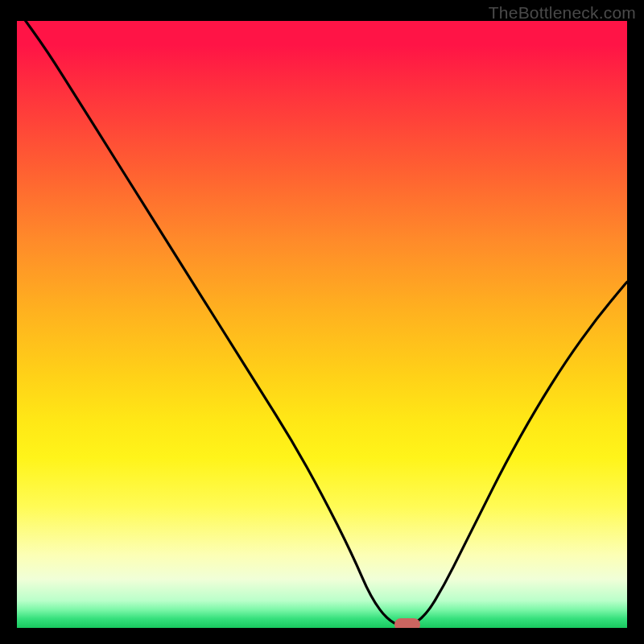  What do you see at coordinates (562, 13) in the screenshot?
I see `watermark-text: TheBottleneck.com` at bounding box center [562, 13].